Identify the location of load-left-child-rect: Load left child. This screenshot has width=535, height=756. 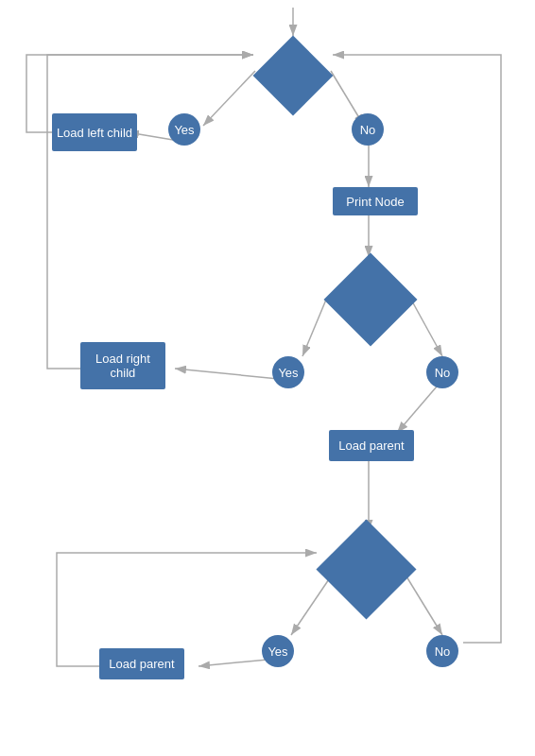
(95, 132).